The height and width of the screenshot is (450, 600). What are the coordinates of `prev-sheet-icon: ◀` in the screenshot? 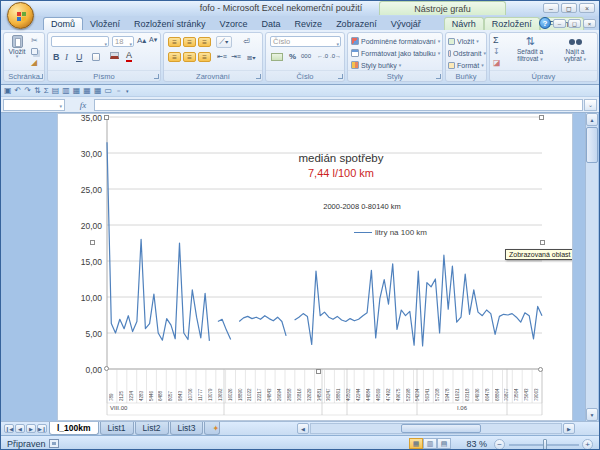 It's located at (20, 428).